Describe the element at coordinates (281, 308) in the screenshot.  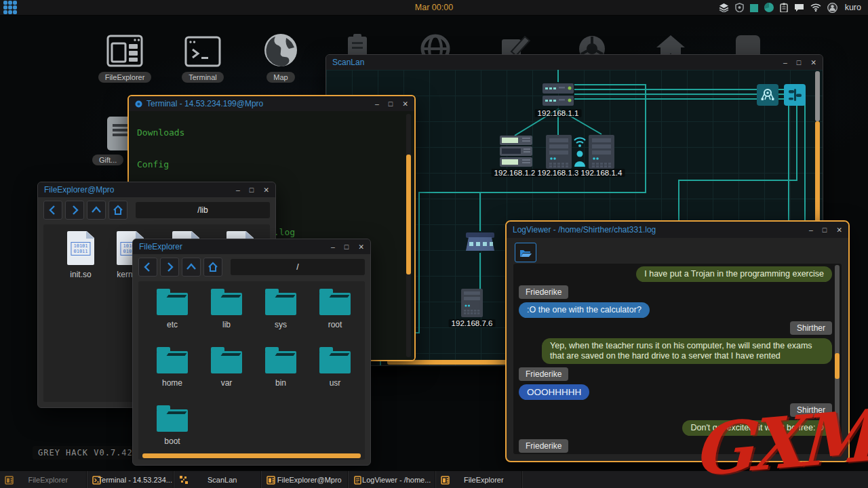
I see `folder-item-sys: sys` at that location.